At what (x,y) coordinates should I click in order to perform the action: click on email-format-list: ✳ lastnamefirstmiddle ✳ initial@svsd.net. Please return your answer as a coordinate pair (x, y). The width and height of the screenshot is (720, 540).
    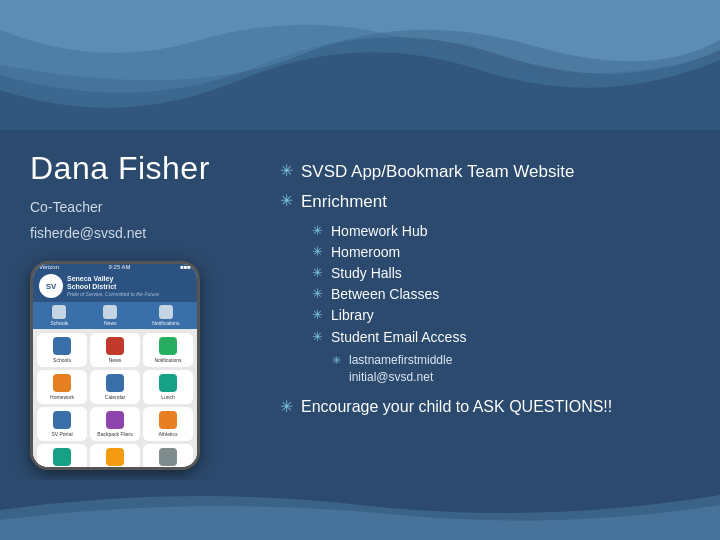
    Looking at the image, I should click on (399, 370).